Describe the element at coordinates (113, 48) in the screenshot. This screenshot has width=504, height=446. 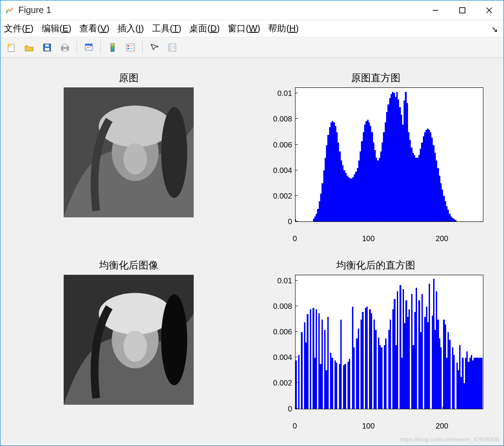
I see `insert-colorbar-button` at that location.